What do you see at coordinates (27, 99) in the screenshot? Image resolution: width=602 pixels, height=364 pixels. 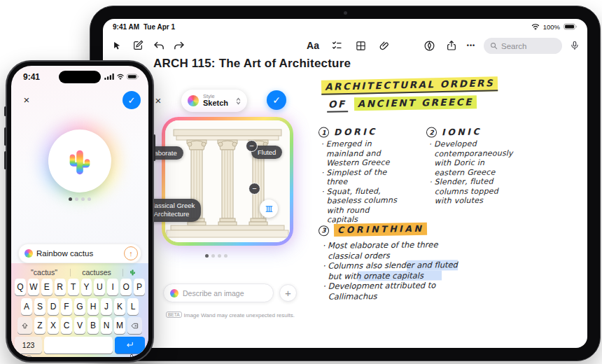 I see `close-icon: ×` at bounding box center [27, 99].